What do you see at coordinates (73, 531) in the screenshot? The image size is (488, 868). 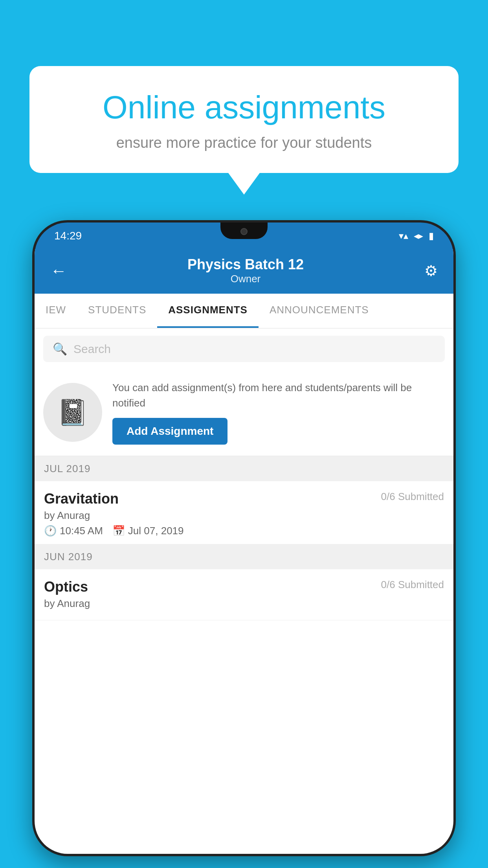 I see `assignment-time: 🕐 10:45 AM` at bounding box center [73, 531].